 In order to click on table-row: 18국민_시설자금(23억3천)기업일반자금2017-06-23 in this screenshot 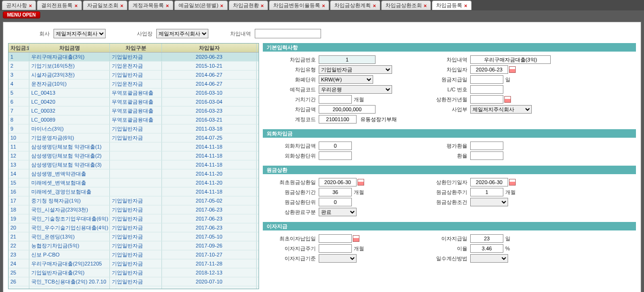, I will do `click(134, 210)`.